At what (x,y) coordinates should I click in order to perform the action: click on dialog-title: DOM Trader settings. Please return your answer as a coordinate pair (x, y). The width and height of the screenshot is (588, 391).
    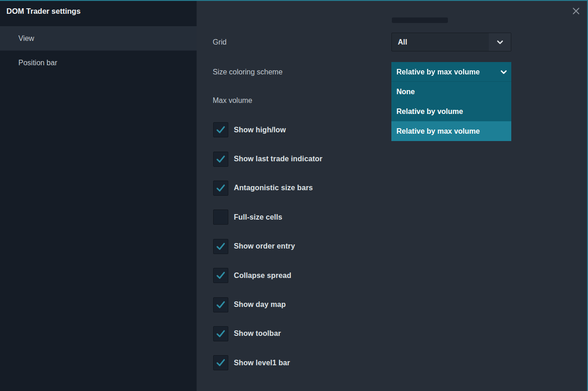
    Looking at the image, I should click on (98, 11).